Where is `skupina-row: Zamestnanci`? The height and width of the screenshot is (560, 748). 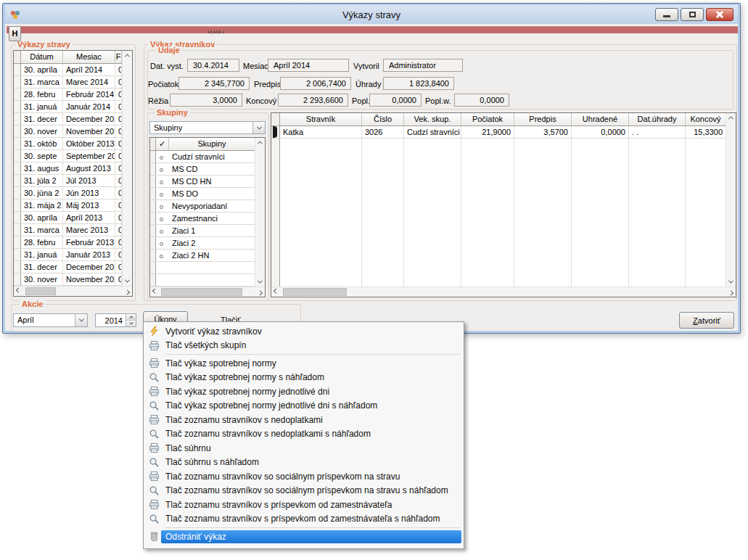 skupina-row: Zamestnanci is located at coordinates (202, 219).